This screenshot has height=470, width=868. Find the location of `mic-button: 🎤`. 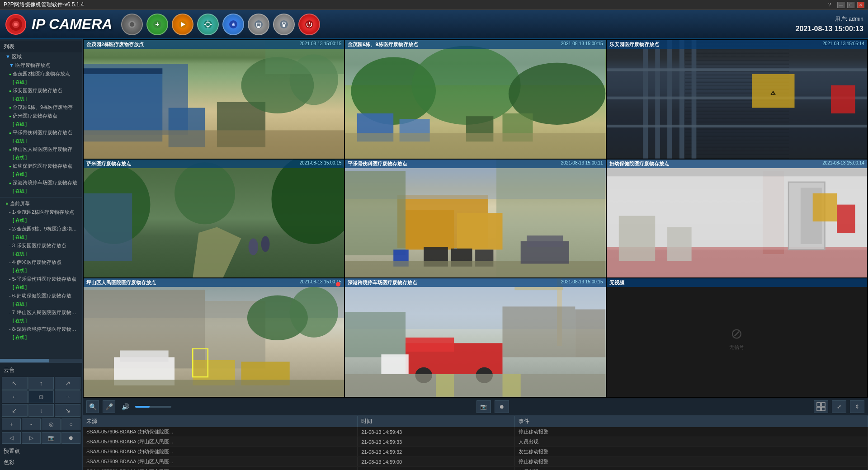

mic-button: 🎤 is located at coordinates (109, 407).